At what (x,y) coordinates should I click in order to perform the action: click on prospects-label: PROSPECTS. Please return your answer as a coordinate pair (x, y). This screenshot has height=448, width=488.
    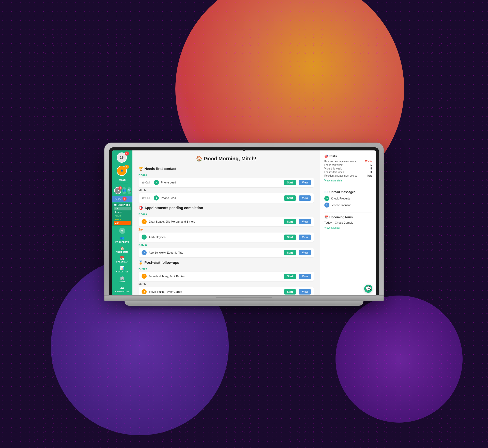
    Looking at the image, I should click on (122, 242).